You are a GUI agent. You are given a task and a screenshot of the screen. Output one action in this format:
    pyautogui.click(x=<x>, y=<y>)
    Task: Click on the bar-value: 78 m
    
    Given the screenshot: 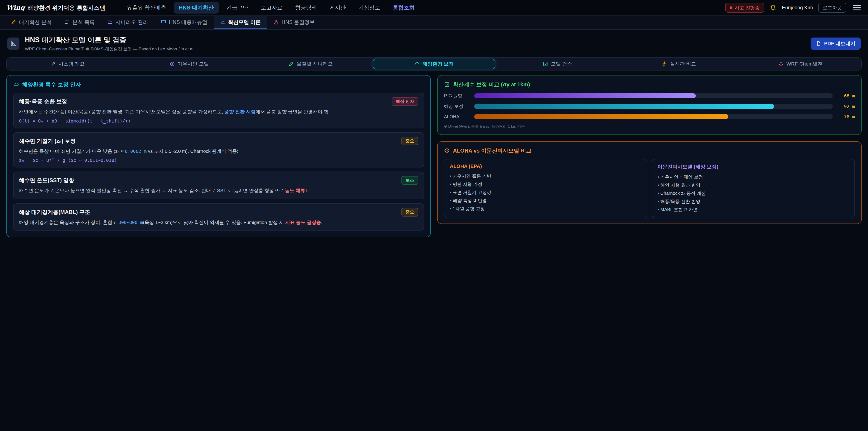 What is the action you would take?
    pyautogui.click(x=846, y=117)
    